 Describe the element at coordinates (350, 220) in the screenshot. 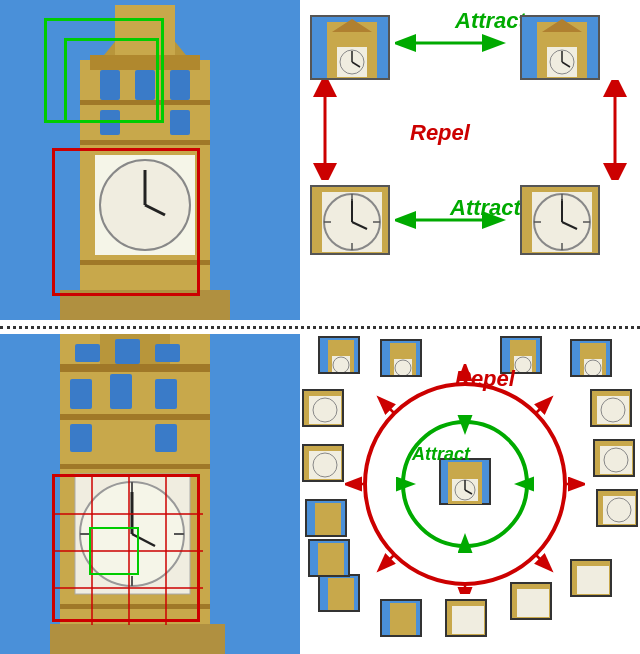

I see `thumb-bottom-left` at that location.